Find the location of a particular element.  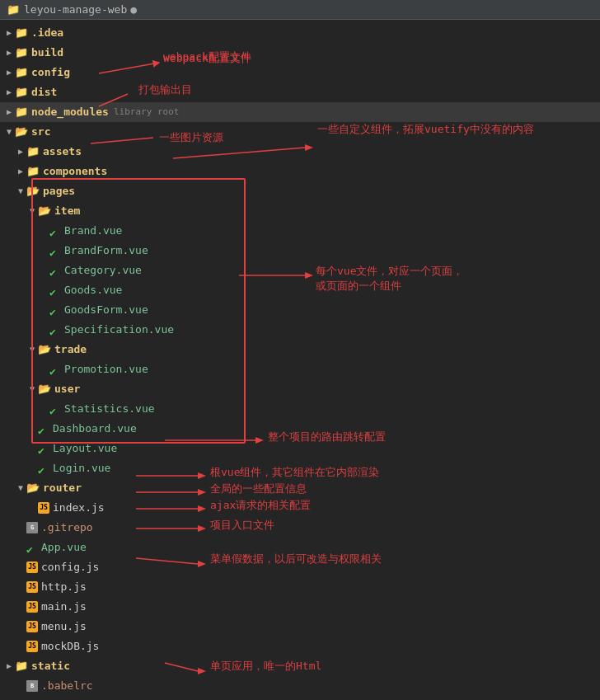

arrow-src is located at coordinates (9, 132).